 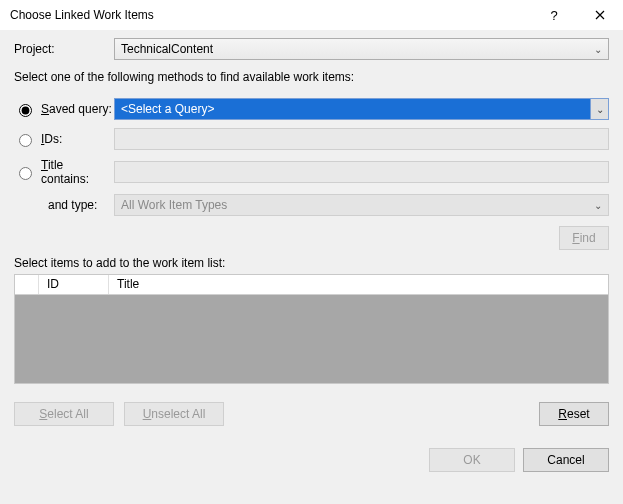 I want to click on saved-query-combo: <Select a Query> ⌄, so click(x=362, y=109).